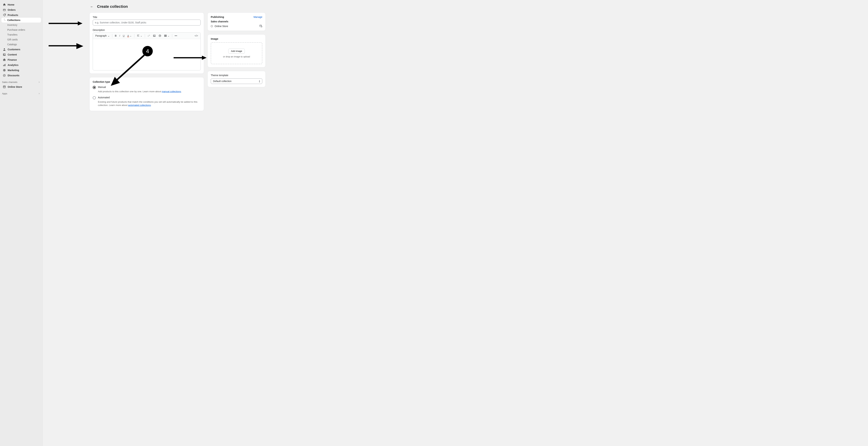 The height and width of the screenshot is (446, 868). Describe the element at coordinates (4, 5) in the screenshot. I see `home-icon` at that location.